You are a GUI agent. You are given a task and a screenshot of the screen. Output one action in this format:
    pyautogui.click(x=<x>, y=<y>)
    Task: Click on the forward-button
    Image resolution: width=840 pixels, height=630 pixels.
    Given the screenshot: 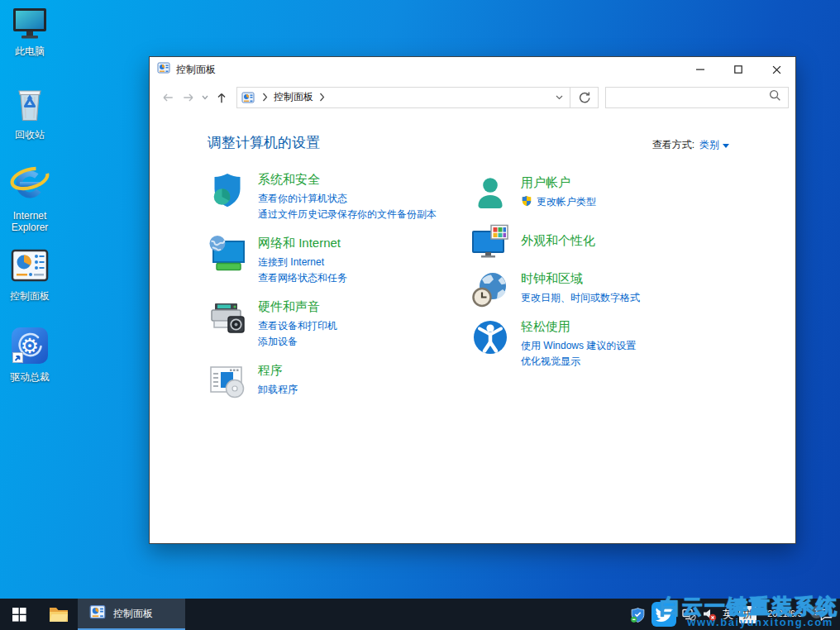 What is the action you would take?
    pyautogui.click(x=189, y=98)
    